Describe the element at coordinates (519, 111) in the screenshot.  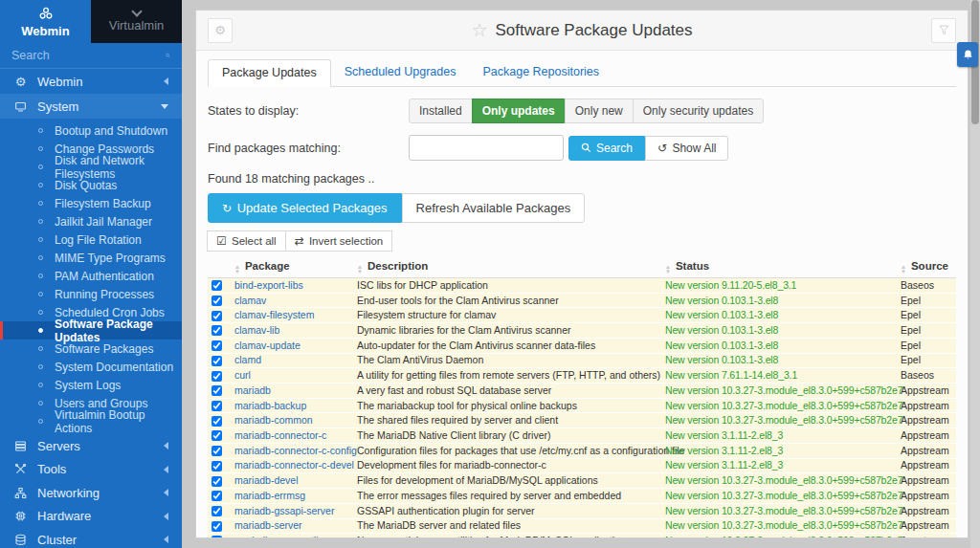
I see `state-button-only-updates: Only updates` at that location.